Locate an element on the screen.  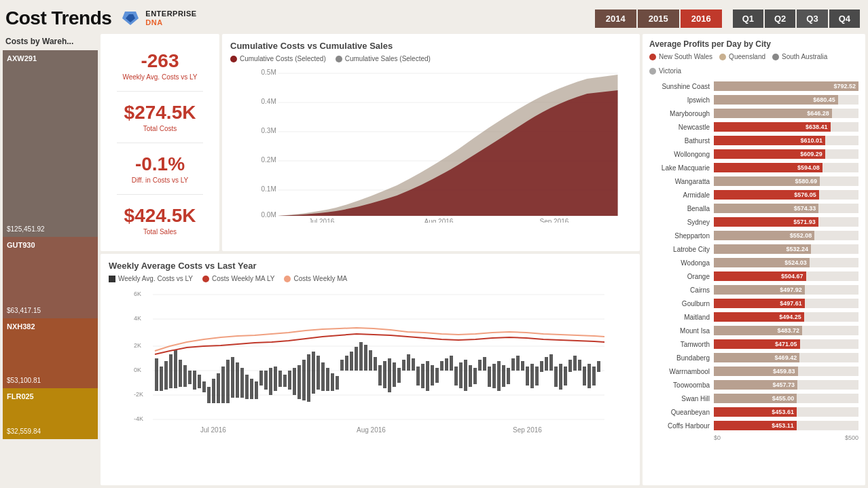
bar-fill: $469.42 is located at coordinates (757, 358).